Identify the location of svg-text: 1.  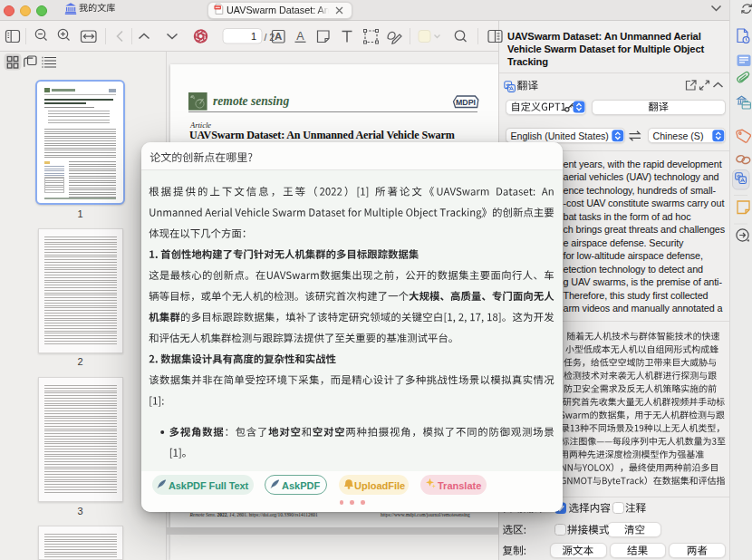
(254, 36).